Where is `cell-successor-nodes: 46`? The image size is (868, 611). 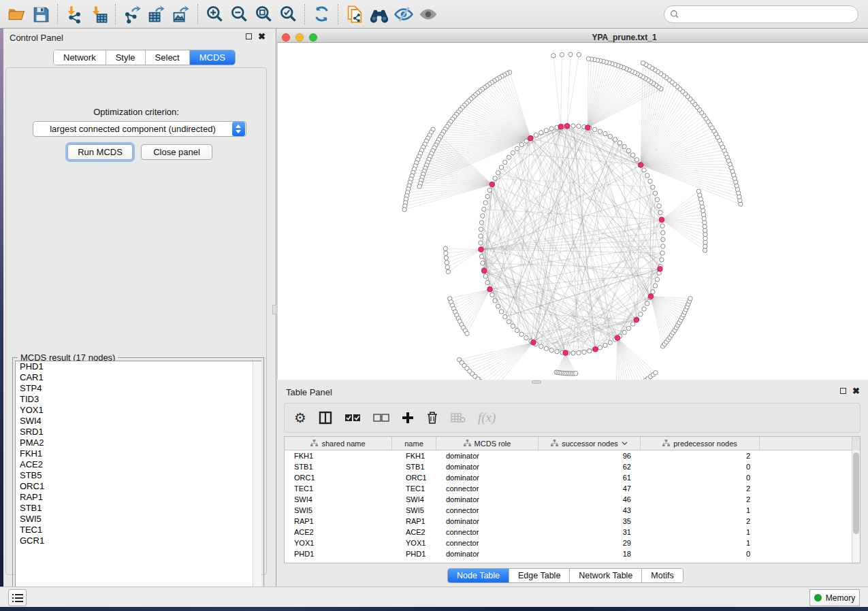
cell-successor-nodes: 46 is located at coordinates (590, 499).